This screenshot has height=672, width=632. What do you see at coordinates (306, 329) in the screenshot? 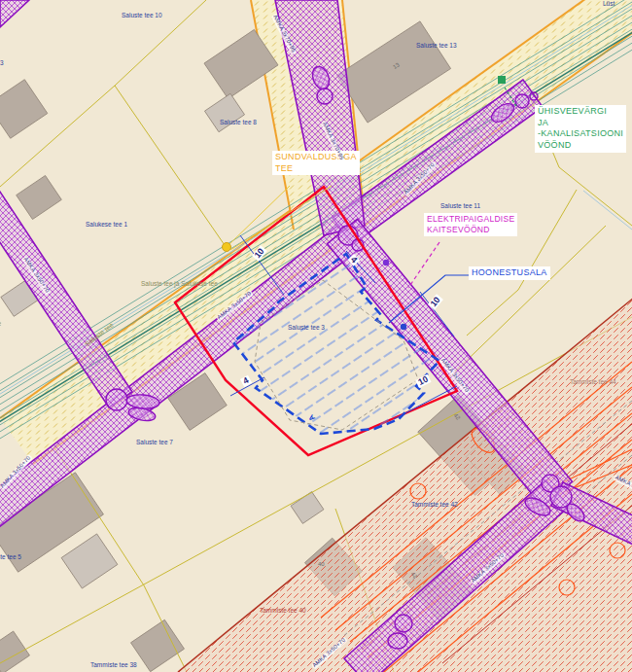
I see `saluste-tee-3: Saluste tee 3` at bounding box center [306, 329].